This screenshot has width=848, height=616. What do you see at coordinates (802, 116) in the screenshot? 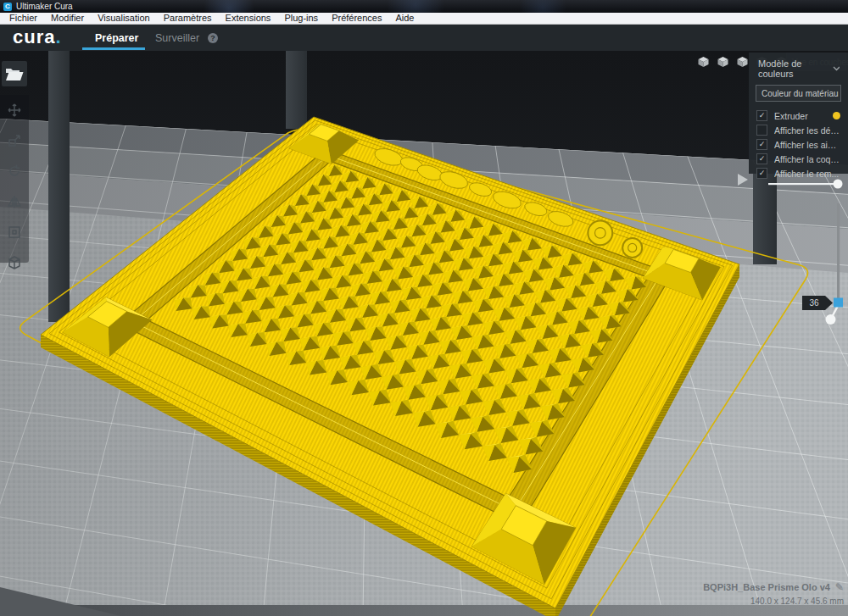
I see `view-option-label: Extruder` at bounding box center [802, 116].